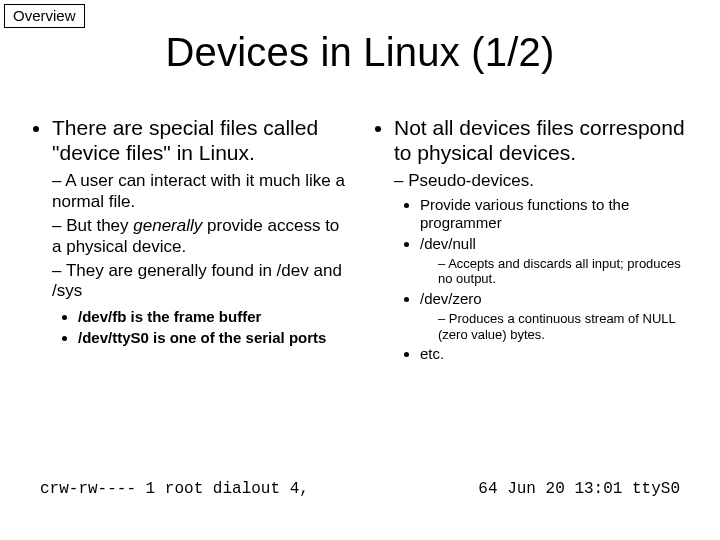  I want to click on slide-title: Devices in Linux (1/2), so click(360, 52).